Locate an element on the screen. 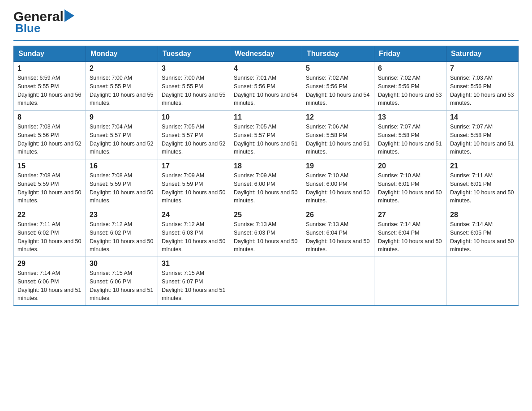 This screenshot has width=532, height=411. calendar-day-cell: 17 Sunrise: 7:09 AM Sunset: 5:59 PM Dayl… is located at coordinates (194, 184).